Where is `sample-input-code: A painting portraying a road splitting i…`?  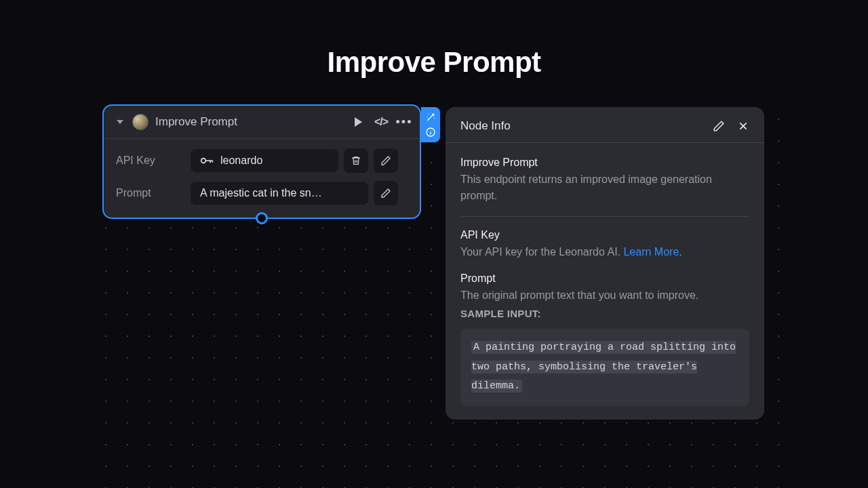
sample-input-code: A painting portraying a road splitting i… is located at coordinates (605, 367).